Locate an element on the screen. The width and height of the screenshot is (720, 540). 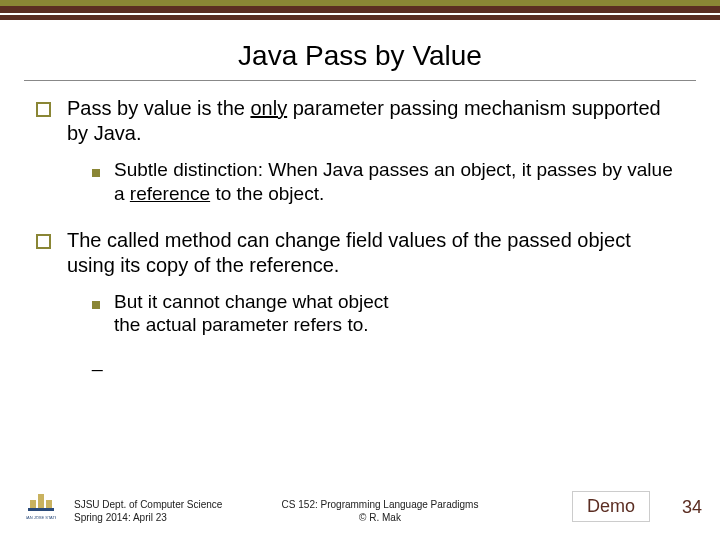
bullet-1-underlined: only is located at coordinates (268, 108).